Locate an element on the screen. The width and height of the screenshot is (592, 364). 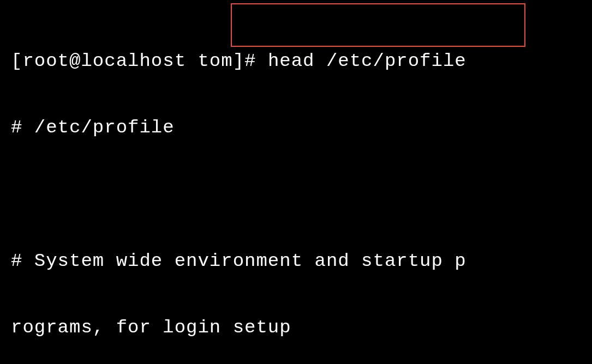
output-line-0: # /etc/profile is located at coordinates (296, 128).